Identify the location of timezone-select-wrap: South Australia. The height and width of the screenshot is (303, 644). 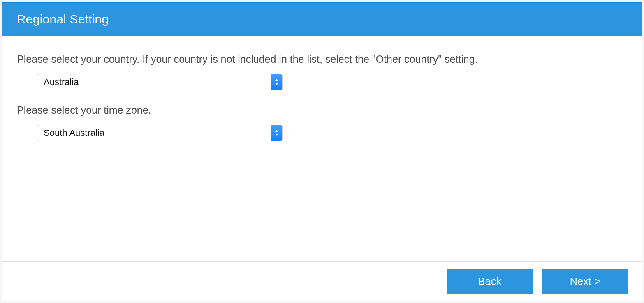
(160, 133).